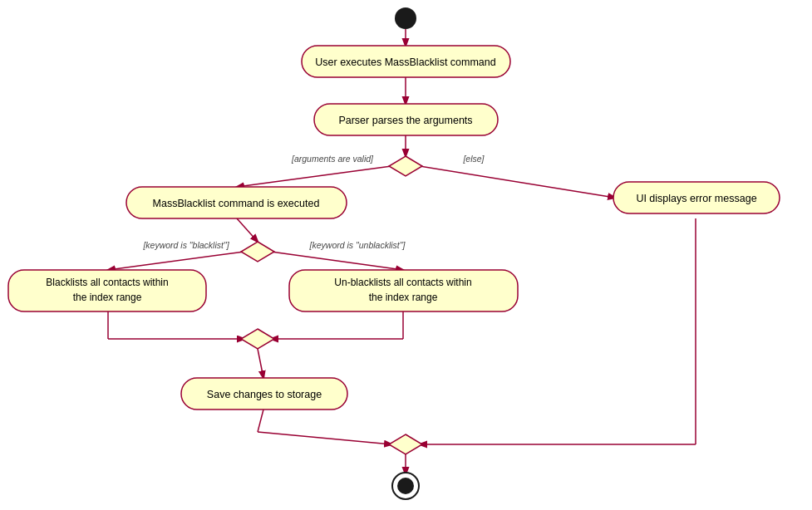 This screenshot has height=510, width=812. What do you see at coordinates (404, 297) in the screenshot?
I see `node-unblacklist-label2: the index range` at bounding box center [404, 297].